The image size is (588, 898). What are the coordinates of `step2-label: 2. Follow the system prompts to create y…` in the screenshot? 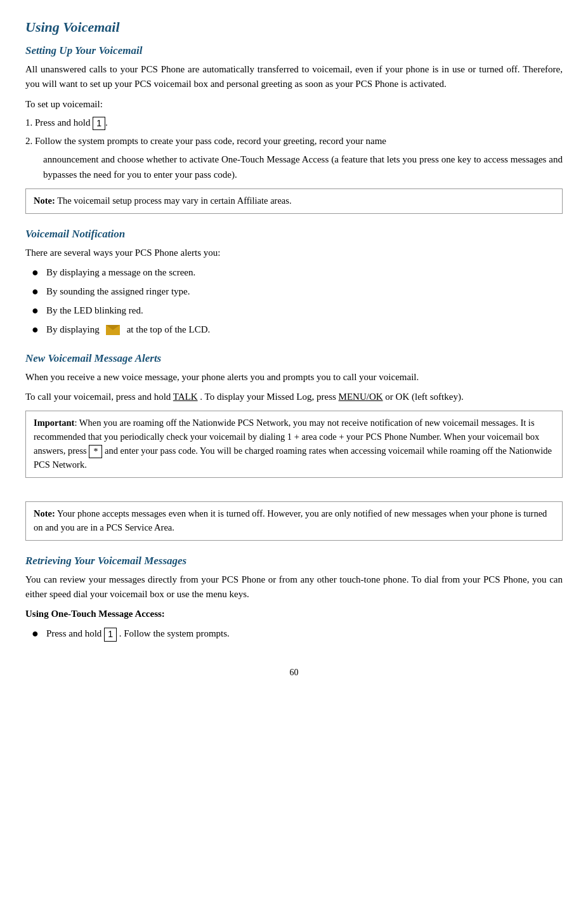 It's located at (294, 141).